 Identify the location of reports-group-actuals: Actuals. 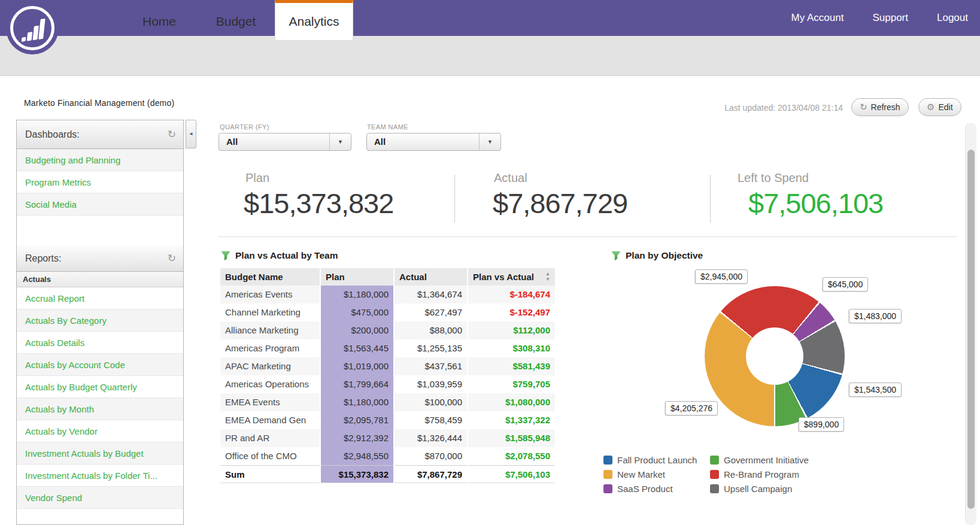
(100, 280).